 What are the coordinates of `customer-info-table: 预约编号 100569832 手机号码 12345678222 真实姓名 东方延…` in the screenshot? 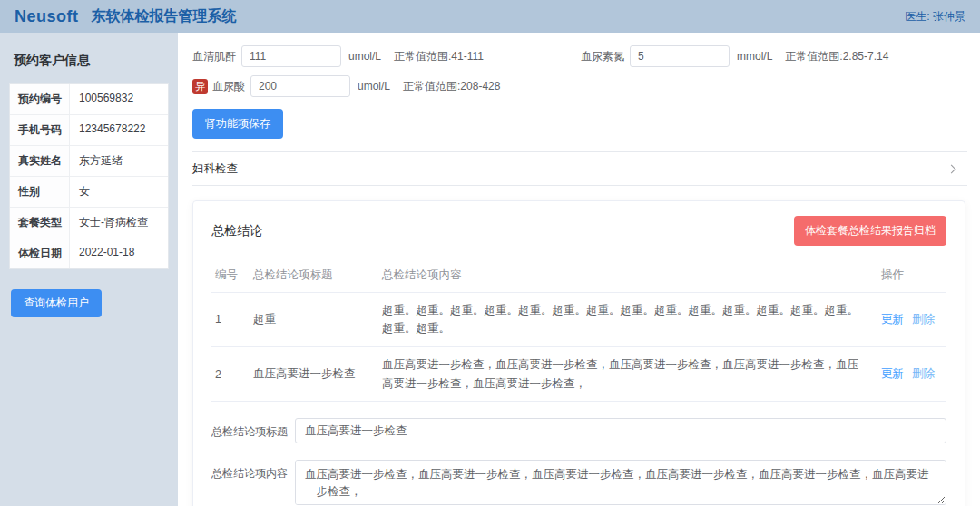 It's located at (89, 176).